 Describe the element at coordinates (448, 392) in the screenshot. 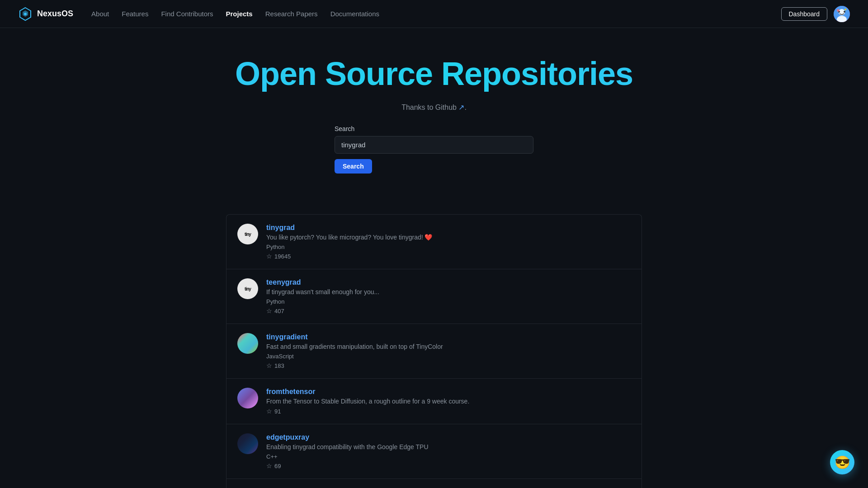

I see `repo-name: fromthetensor` at that location.